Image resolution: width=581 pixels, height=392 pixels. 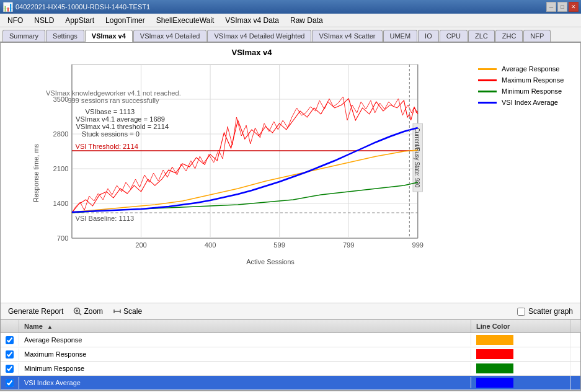 I want to click on svg-text: VSI Baseline: 1113, so click(x=105, y=218).